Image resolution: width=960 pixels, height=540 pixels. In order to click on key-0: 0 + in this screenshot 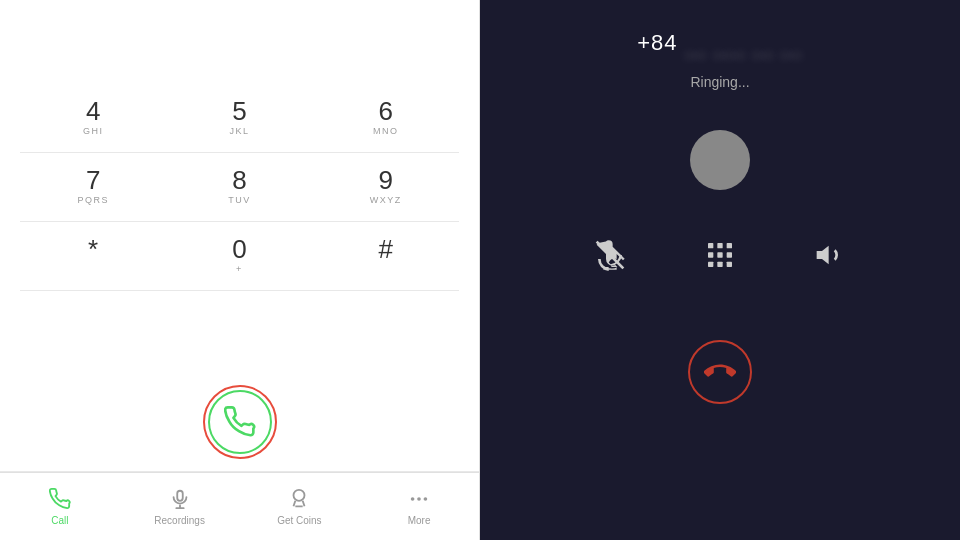, I will do `click(239, 256)`.